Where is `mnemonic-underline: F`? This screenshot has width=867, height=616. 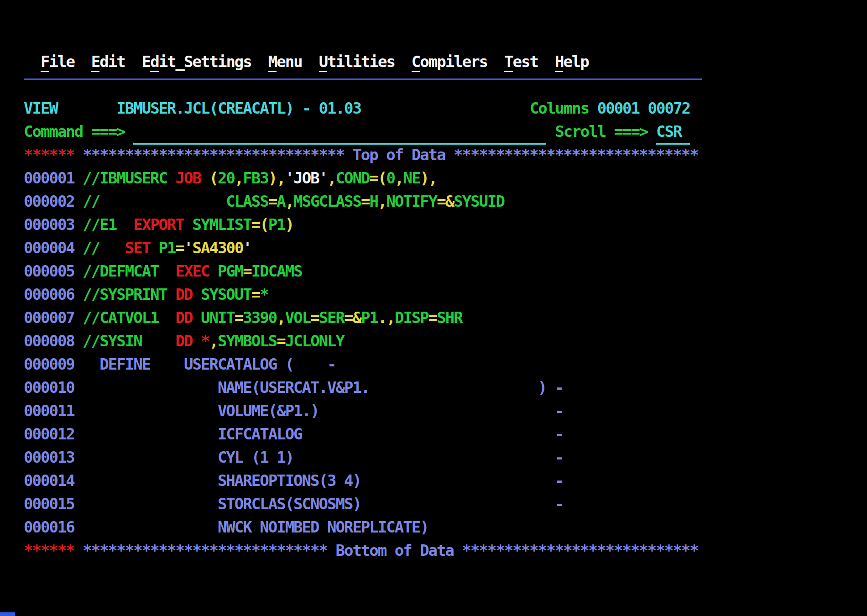
mnemonic-underline: F is located at coordinates (45, 62).